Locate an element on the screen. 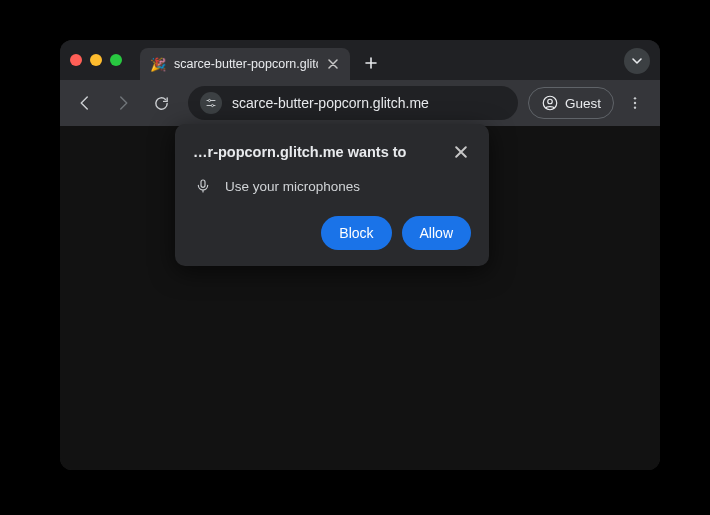  maximize-window-button is located at coordinates (116, 60).